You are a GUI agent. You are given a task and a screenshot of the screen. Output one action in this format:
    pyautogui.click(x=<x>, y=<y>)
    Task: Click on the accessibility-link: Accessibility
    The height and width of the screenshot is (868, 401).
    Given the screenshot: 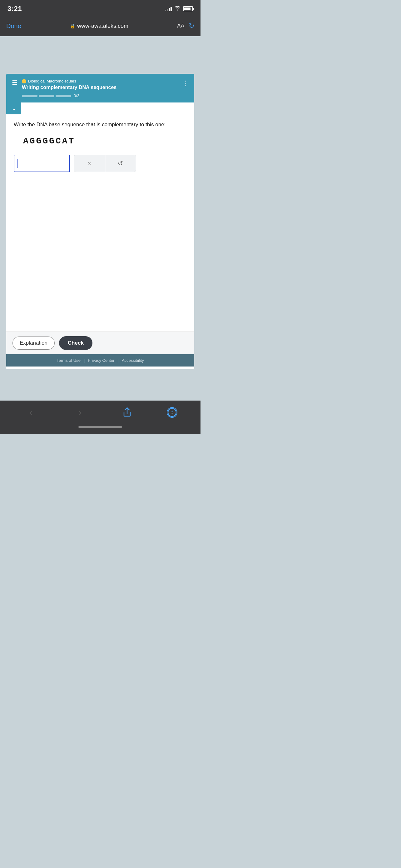 What is the action you would take?
    pyautogui.click(x=133, y=361)
    